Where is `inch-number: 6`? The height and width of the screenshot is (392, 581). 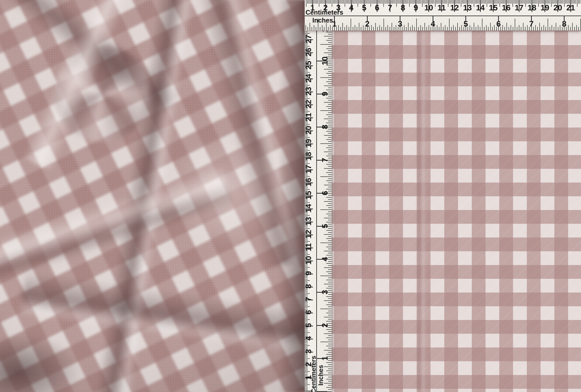 inch-number: 6 is located at coordinates (325, 193).